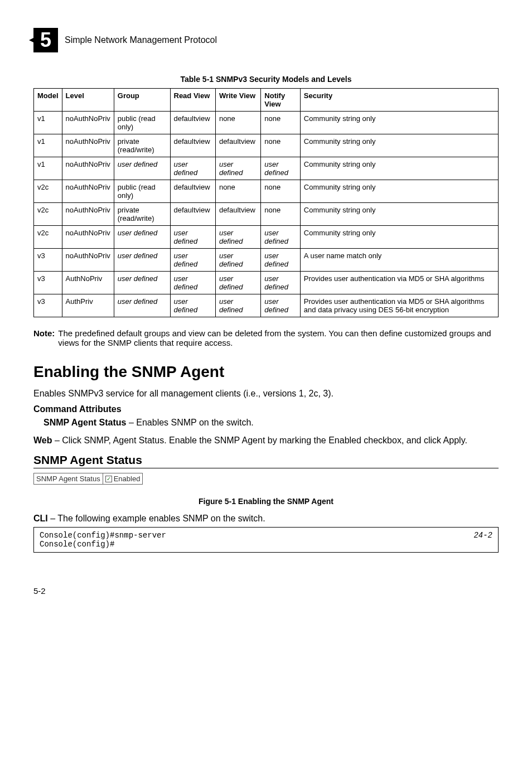  I want to click on attr-desc: – Enables SNMP on the switch., so click(190, 423).